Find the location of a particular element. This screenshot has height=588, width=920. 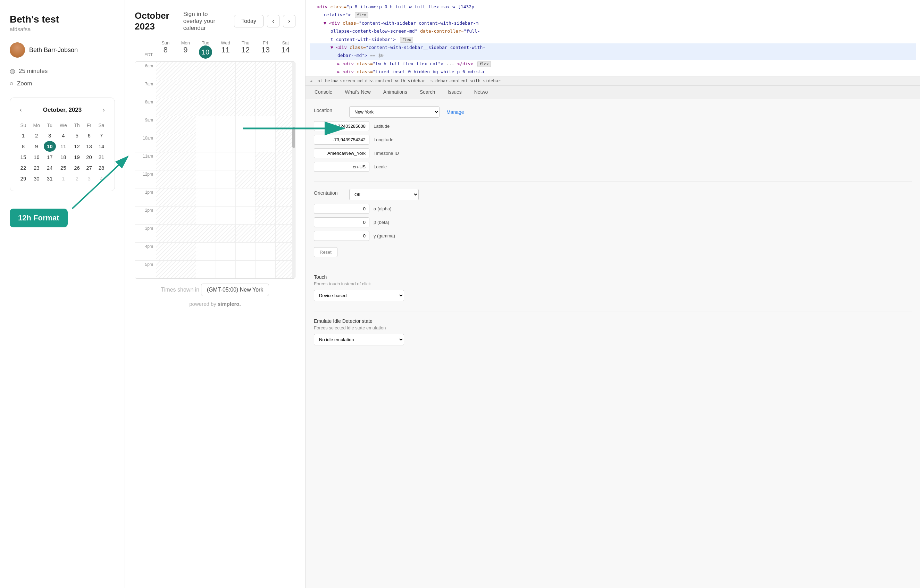

mini-cal-day: 28 is located at coordinates (102, 168).